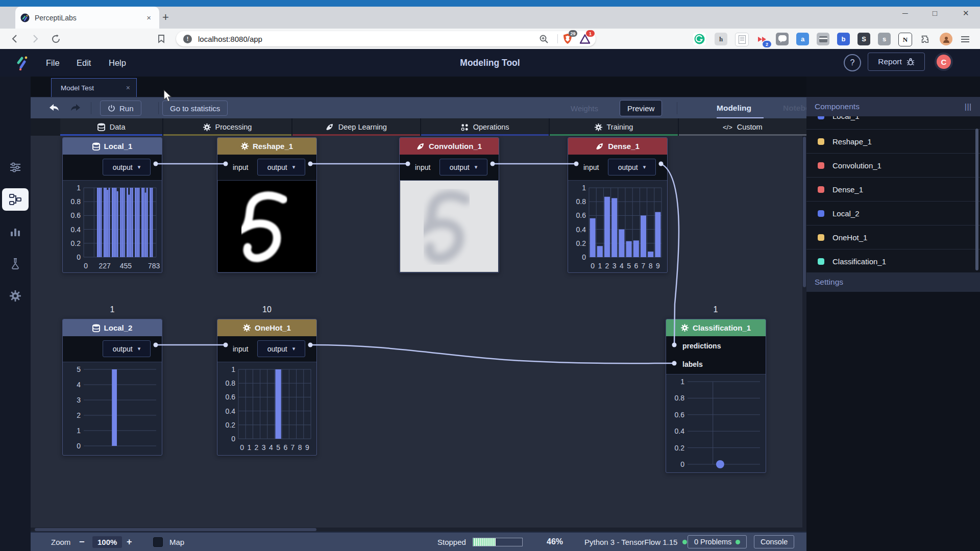 This screenshot has width=980, height=551. I want to click on components-scrollbar, so click(977, 199).